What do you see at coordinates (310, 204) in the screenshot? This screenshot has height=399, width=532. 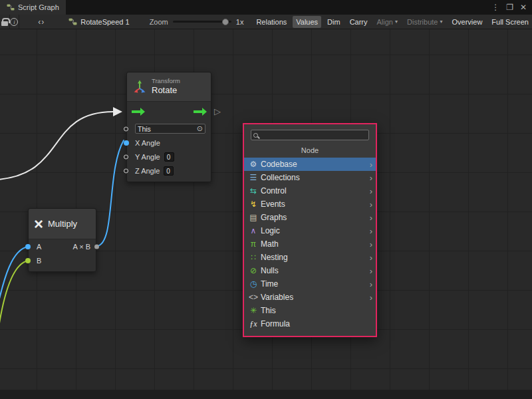 I see `finder-item-events: ↯Events›` at bounding box center [310, 204].